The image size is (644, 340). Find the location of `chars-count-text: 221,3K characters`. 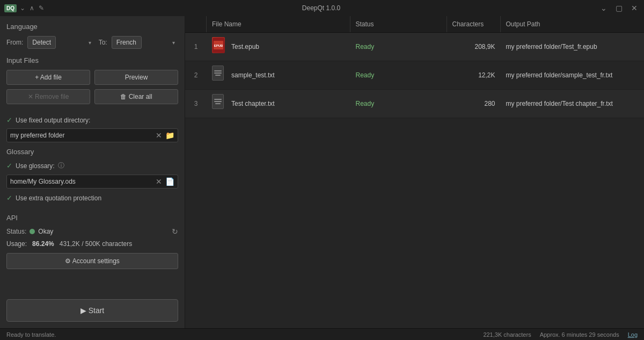

chars-count-text: 221,3K characters is located at coordinates (507, 335).